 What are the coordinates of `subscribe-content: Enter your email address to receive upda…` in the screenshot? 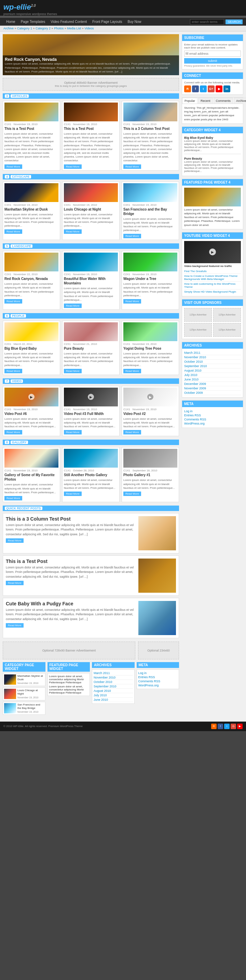 It's located at (213, 55).